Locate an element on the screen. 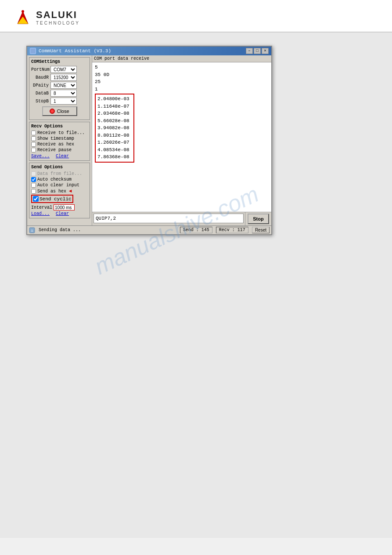 The image size is (392, 555). app-title: CommUart Assistant (V3.3) is located at coordinates (75, 51).